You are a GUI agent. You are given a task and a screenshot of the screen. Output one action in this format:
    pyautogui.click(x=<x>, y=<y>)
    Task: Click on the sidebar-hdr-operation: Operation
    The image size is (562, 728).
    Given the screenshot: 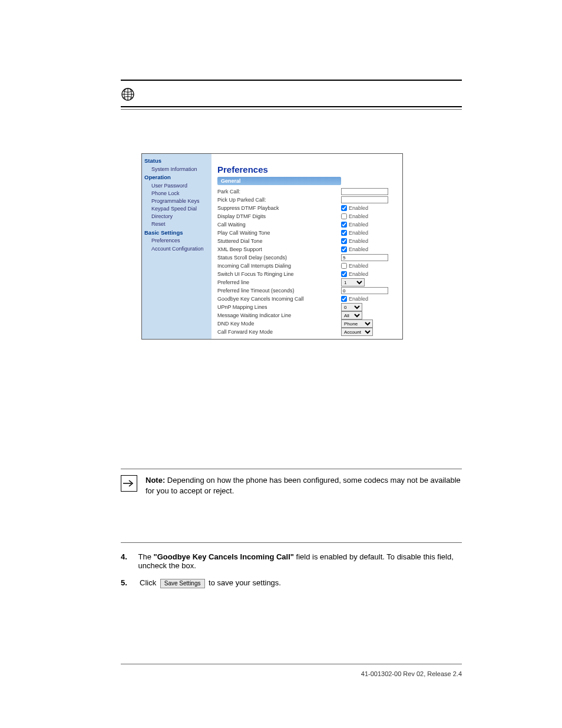 What is the action you would take?
    pyautogui.click(x=177, y=178)
    